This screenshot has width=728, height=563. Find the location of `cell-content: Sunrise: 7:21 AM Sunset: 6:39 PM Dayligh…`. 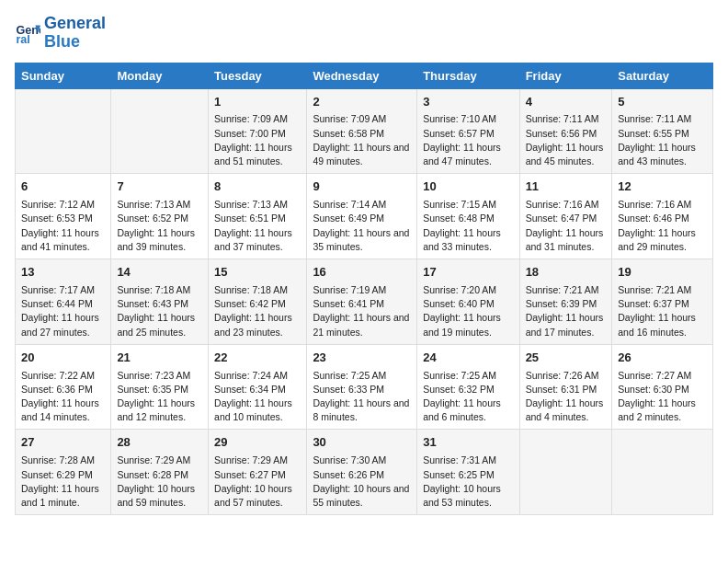

cell-content: Sunrise: 7:21 AM Sunset: 6:39 PM Dayligh… is located at coordinates (566, 311).